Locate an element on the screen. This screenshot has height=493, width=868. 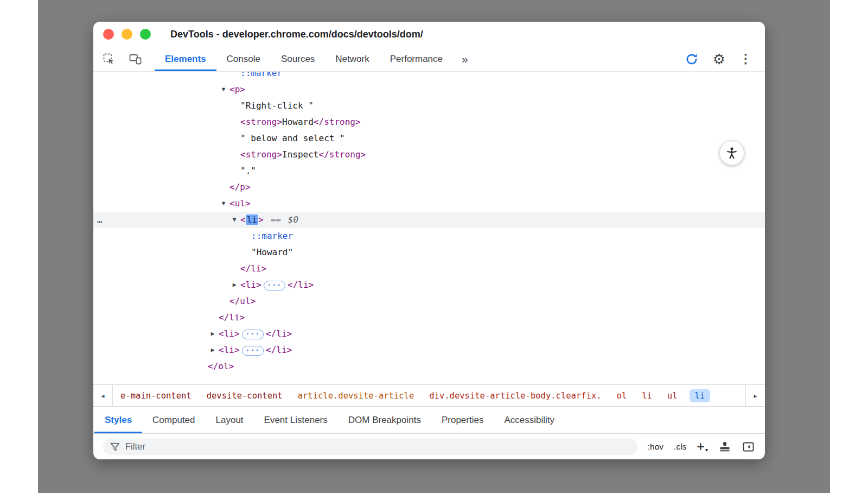
new-style-rule-button: + ▾ is located at coordinates (702, 446).